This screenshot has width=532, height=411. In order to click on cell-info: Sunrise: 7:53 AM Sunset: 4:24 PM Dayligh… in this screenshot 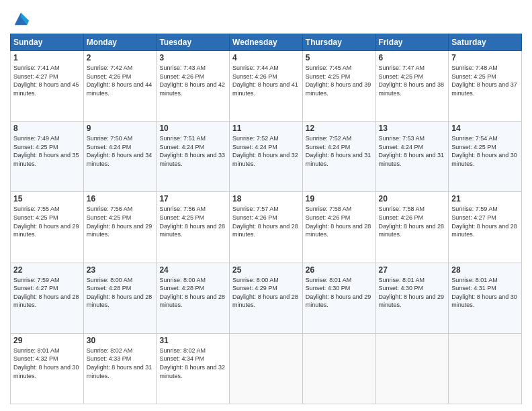, I will do `click(412, 151)`.